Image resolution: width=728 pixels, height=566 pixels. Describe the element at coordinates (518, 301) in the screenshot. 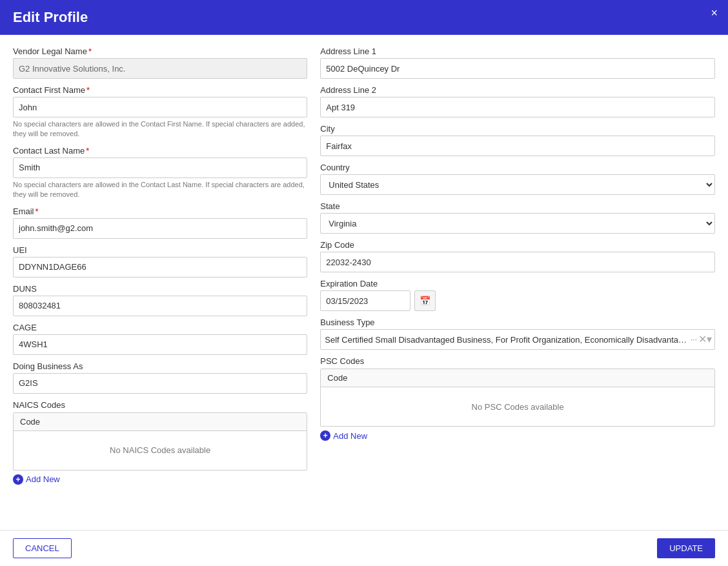

I see `expiration-date-row: 📅` at that location.